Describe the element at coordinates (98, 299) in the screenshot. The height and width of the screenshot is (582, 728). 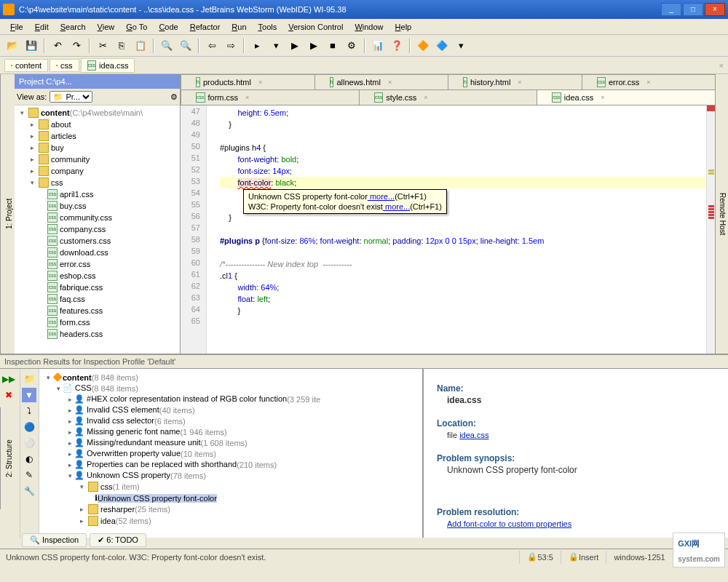
I see `file-faq.css: cssfaq.css` at that location.